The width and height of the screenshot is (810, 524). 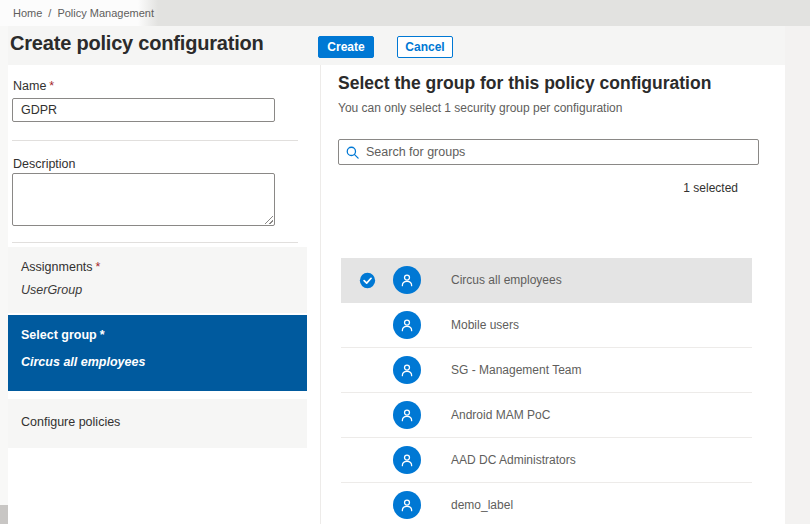 What do you see at coordinates (538, 188) in the screenshot?
I see `selected-count: 1 selected` at bounding box center [538, 188].